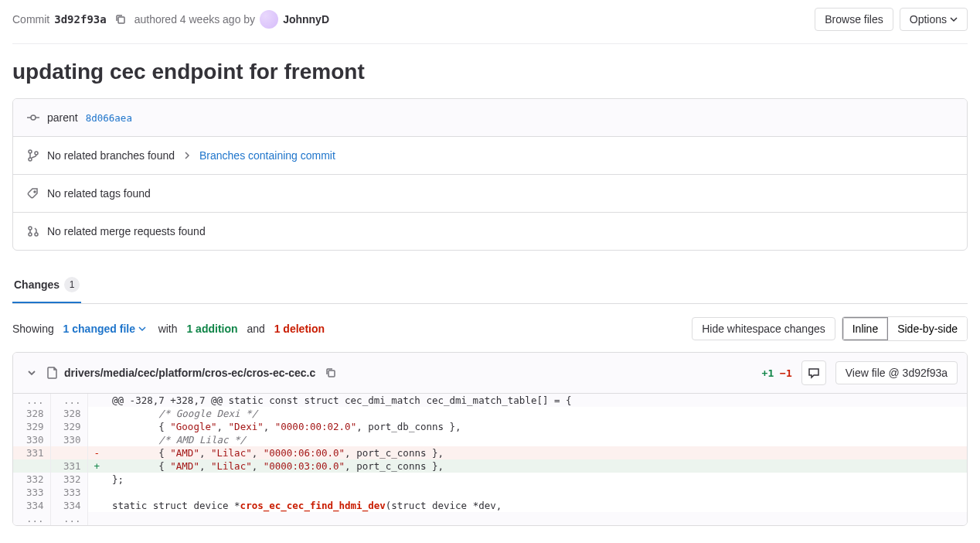 Image resolution: width=980 pixels, height=543 pixels. Describe the element at coordinates (32, 453) in the screenshot. I see `line-number-old: 331` at that location.